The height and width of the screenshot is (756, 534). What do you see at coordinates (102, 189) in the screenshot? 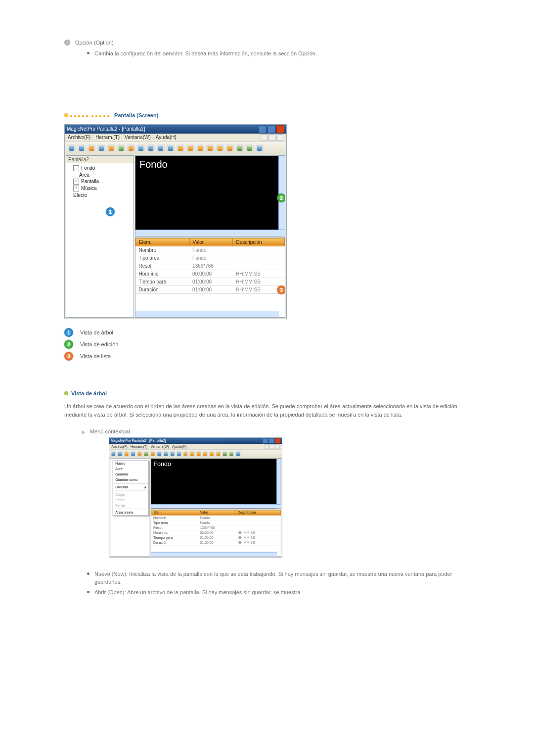
I see `tree-item: +Música` at bounding box center [102, 189].